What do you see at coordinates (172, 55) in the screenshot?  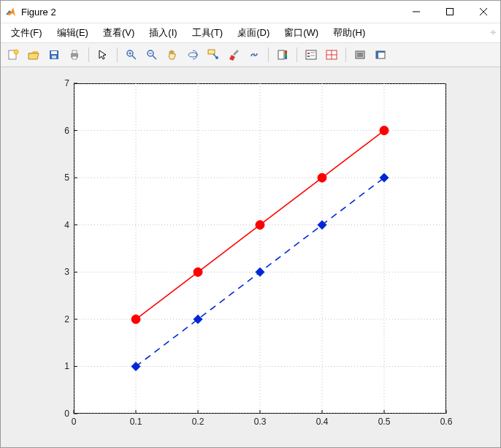 I see `pan-button` at bounding box center [172, 55].